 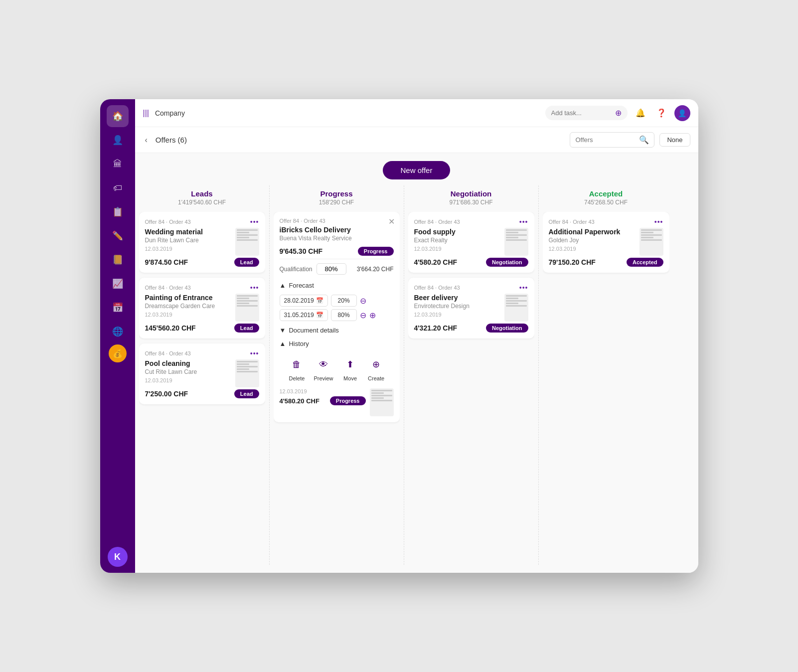 What do you see at coordinates (323, 364) in the screenshot?
I see `preview-icon: 👁` at bounding box center [323, 364].